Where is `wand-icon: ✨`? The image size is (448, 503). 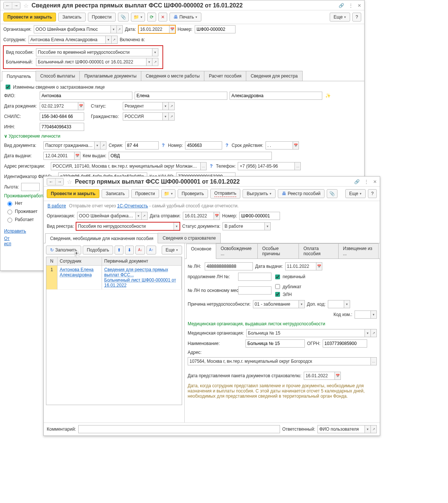
wand-icon: ✨ is located at coordinates (328, 96).